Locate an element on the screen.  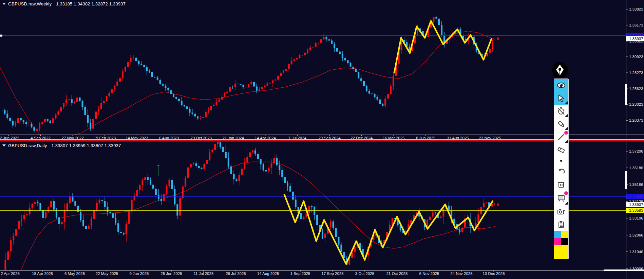
size-dot-icon is located at coordinates (561, 161).